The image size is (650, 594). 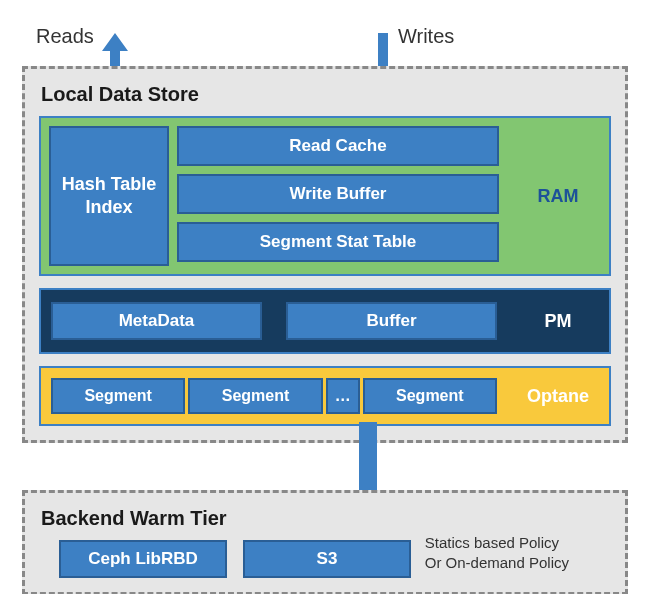 I want to click on pm-label: PM, so click(x=558, y=321).